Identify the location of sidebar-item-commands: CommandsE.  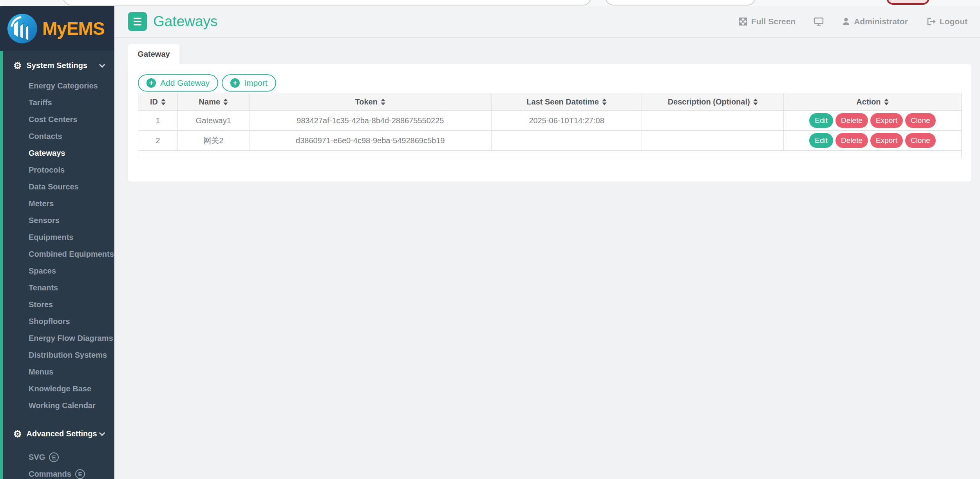
(57, 472).